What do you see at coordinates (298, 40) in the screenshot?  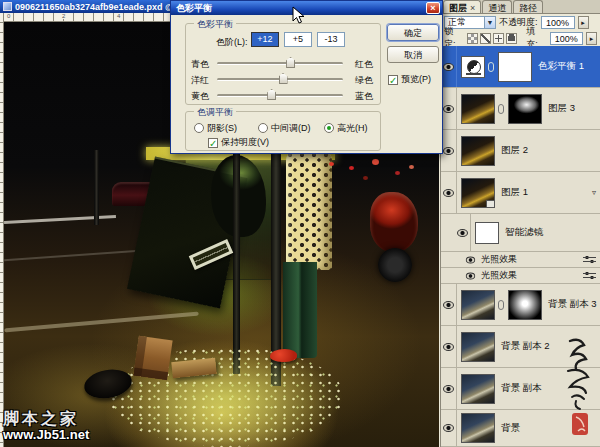 I see `level-input-magenta-green: +5` at bounding box center [298, 40].